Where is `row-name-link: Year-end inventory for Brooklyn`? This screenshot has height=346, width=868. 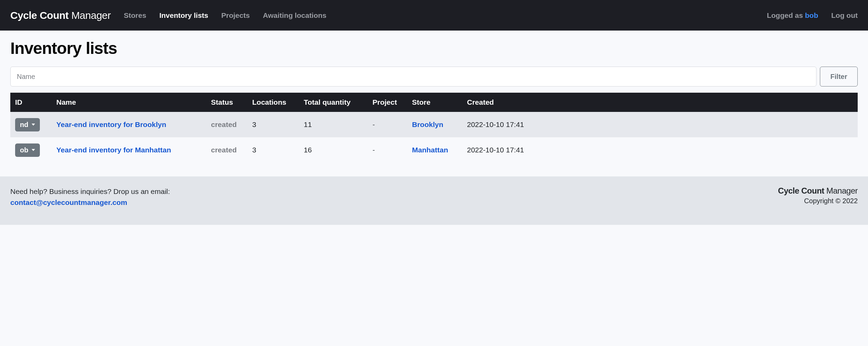 row-name-link: Year-end inventory for Brooklyn is located at coordinates (129, 125).